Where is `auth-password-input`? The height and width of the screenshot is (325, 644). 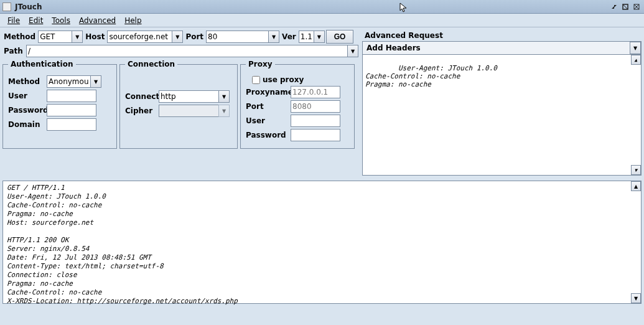 auth-password-input is located at coordinates (72, 110).